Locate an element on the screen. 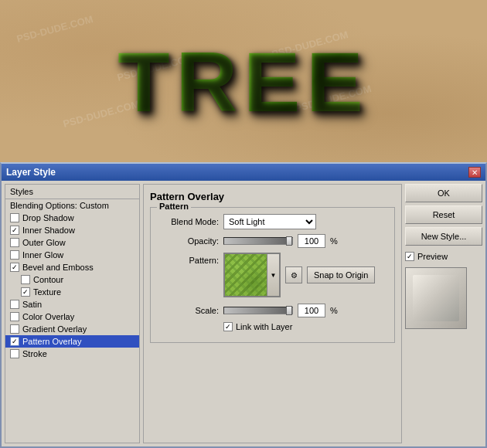 This screenshot has width=487, height=448. right-panel: OK Reset New Style... Preview is located at coordinates (444, 314).